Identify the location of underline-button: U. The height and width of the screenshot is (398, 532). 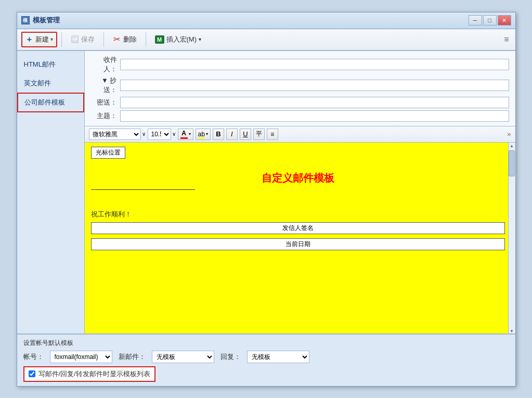
(245, 134).